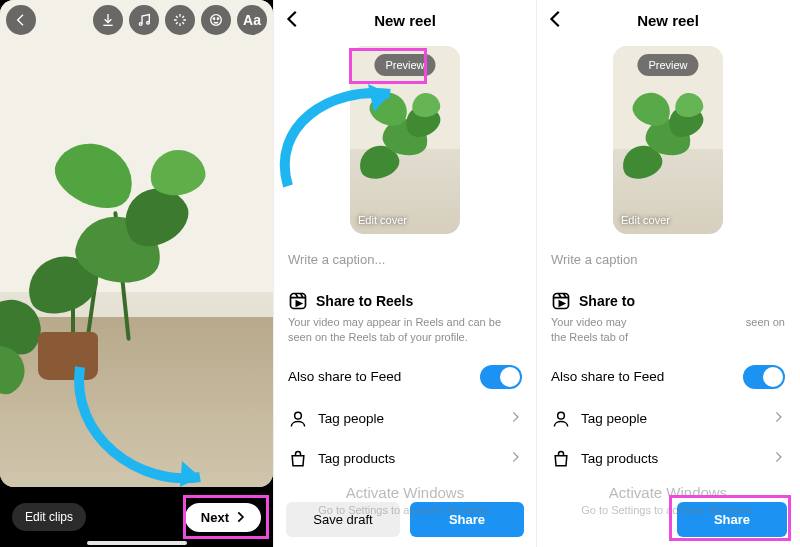 The height and width of the screenshot is (547, 800). I want to click on sticker-icon, so click(216, 20).